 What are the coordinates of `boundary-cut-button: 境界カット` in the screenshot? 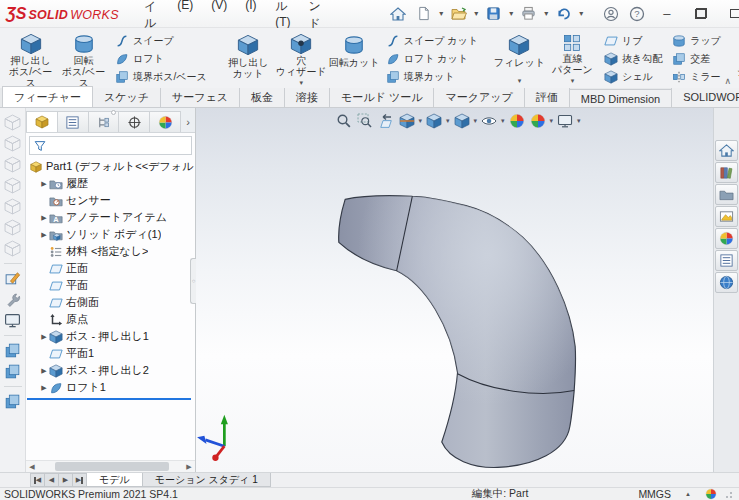 It's located at (432, 76).